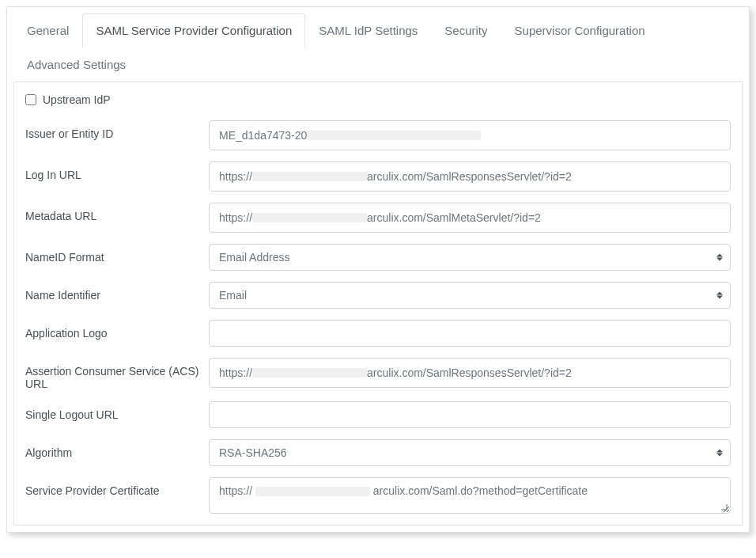 The width and height of the screenshot is (756, 558). What do you see at coordinates (236, 177) in the screenshot?
I see `login-url-prefix: https://` at bounding box center [236, 177].